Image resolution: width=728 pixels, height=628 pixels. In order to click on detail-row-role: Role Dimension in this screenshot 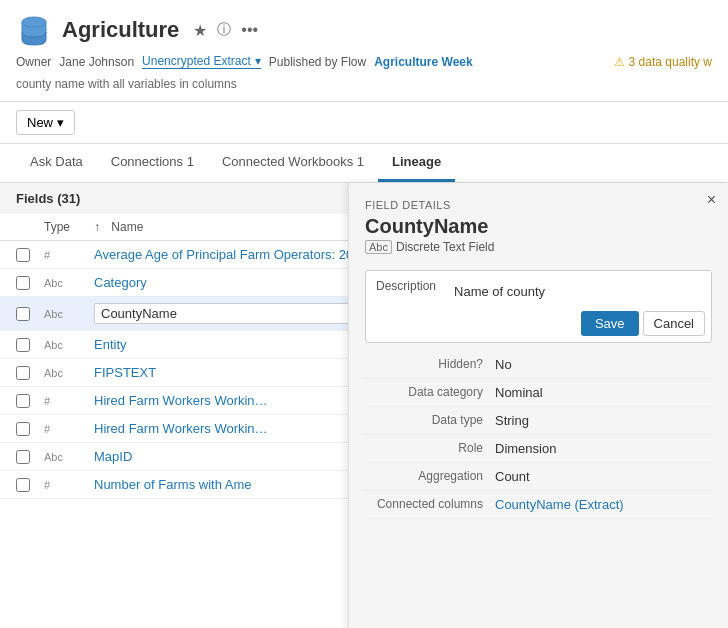, I will do `click(538, 449)`.